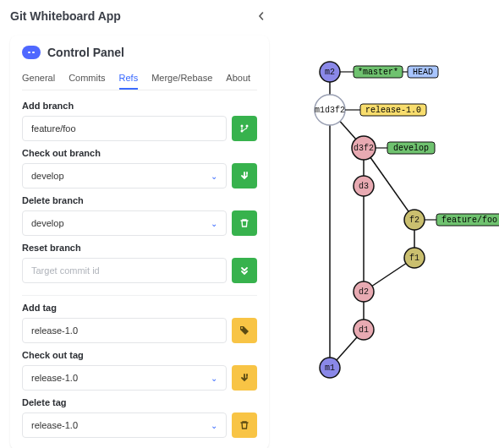 The width and height of the screenshot is (499, 448). What do you see at coordinates (124, 176) in the screenshot?
I see `checkout-branch-select: develop ⌄` at bounding box center [124, 176].